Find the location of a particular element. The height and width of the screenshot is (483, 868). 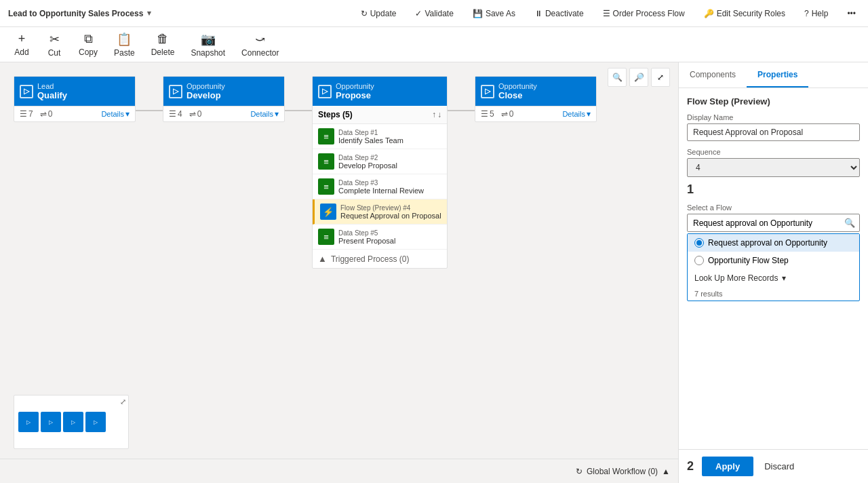

results-count: 7 results is located at coordinates (773, 294).